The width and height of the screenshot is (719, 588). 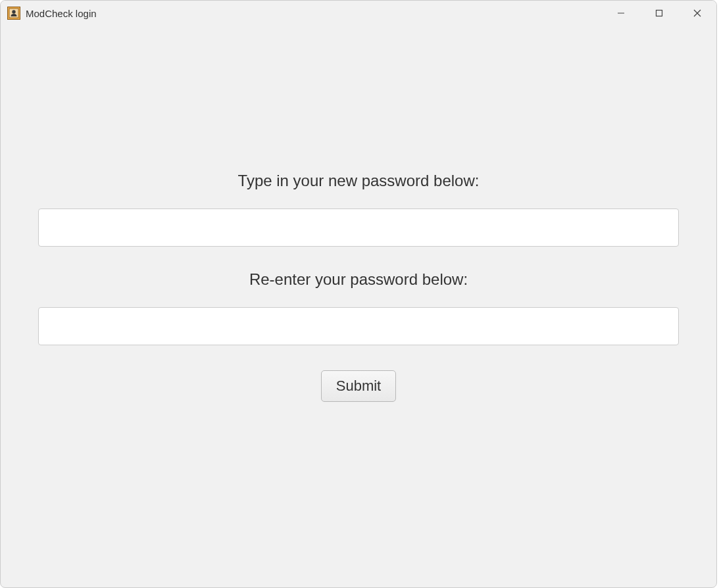 I want to click on confirm-password-input, so click(x=359, y=326).